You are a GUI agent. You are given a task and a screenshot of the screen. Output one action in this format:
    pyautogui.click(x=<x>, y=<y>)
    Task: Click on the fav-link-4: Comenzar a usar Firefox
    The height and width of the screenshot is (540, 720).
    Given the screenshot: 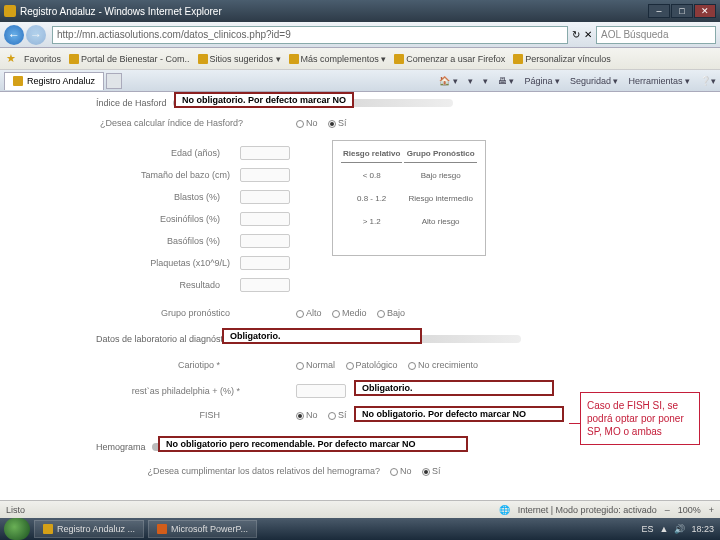 What is the action you would take?
    pyautogui.click(x=450, y=59)
    